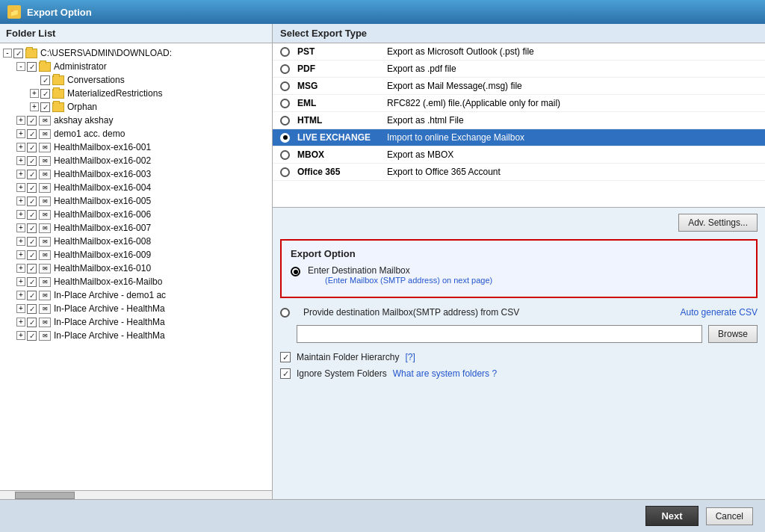  What do you see at coordinates (136, 255) in the screenshot?
I see `tree-item: +✉HealthMailbox-ex16-009` at bounding box center [136, 255].